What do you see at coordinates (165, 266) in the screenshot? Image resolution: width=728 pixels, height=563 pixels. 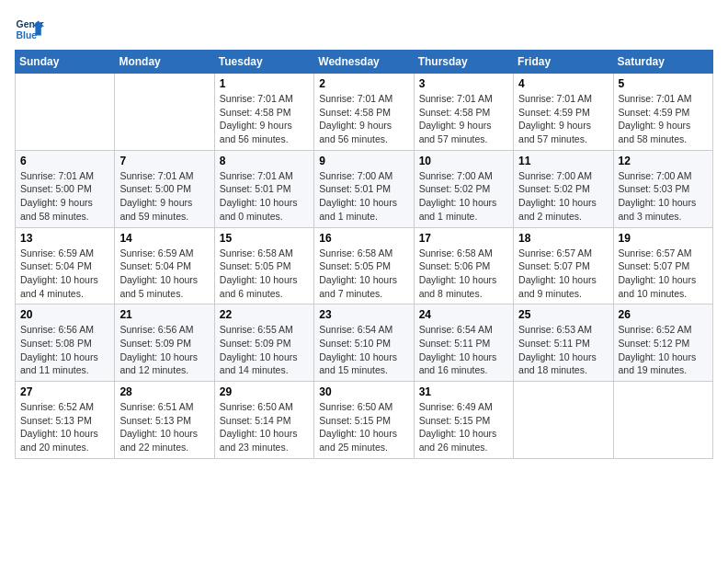 I see `calendar-day-cell: 14Sunrise: 6:59 AMSunset: 5:04 PMDayligh…` at bounding box center [165, 266].